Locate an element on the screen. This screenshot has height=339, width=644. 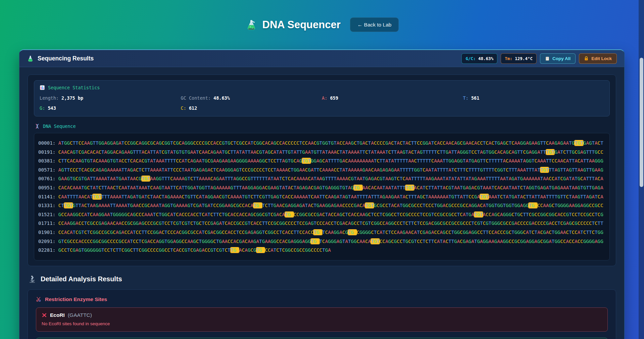
enzyme-message: No EcoRI sites found in sequence is located at coordinates (322, 324).